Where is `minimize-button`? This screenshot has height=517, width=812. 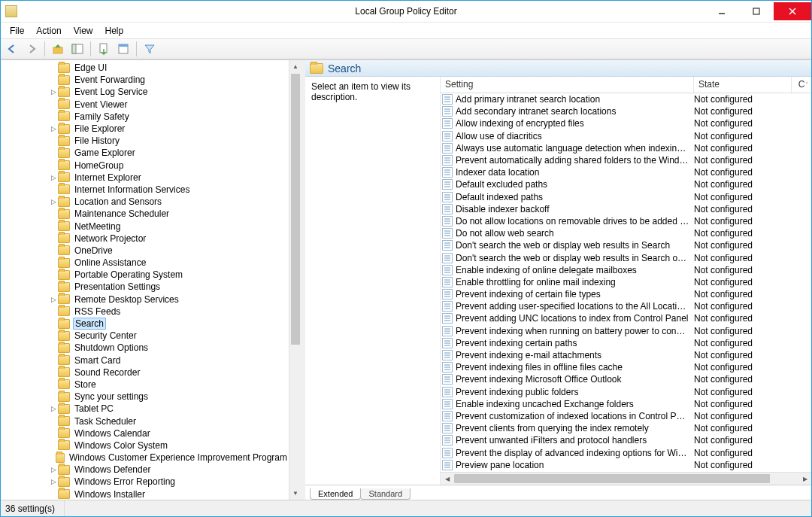 minimize-button is located at coordinates (722, 11).